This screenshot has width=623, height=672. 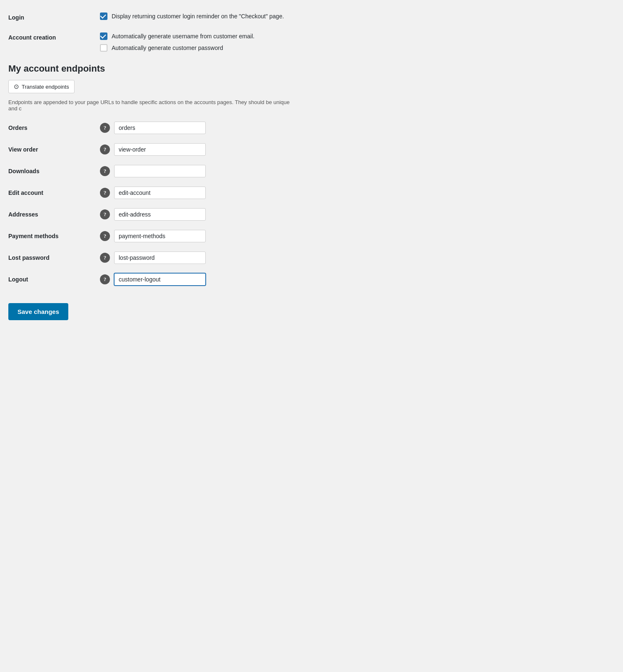 I want to click on translate-btn-label: Translate endpoints, so click(x=45, y=87).